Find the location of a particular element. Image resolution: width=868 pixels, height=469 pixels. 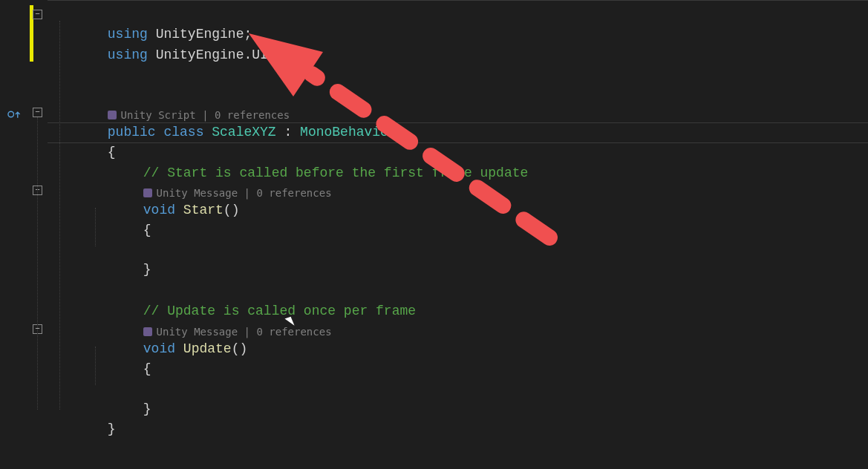

code-line: using UnityEngine; is located at coordinates (156, 15).